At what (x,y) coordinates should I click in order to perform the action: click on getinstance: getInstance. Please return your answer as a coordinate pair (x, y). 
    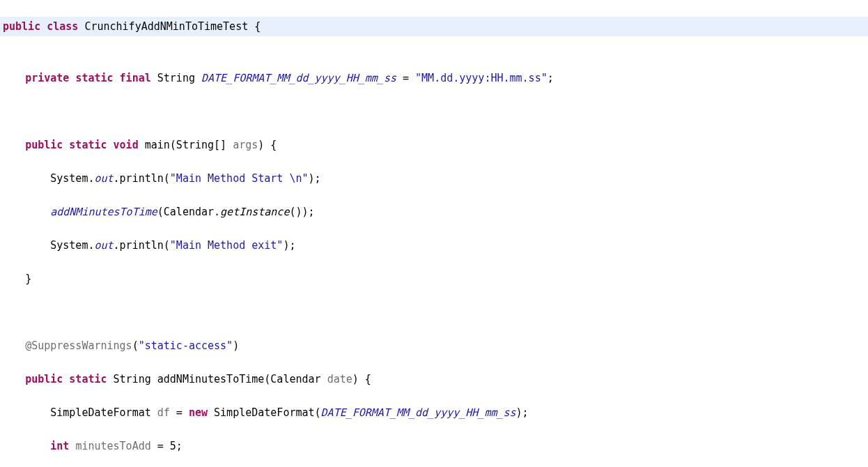
    Looking at the image, I should click on (255, 212).